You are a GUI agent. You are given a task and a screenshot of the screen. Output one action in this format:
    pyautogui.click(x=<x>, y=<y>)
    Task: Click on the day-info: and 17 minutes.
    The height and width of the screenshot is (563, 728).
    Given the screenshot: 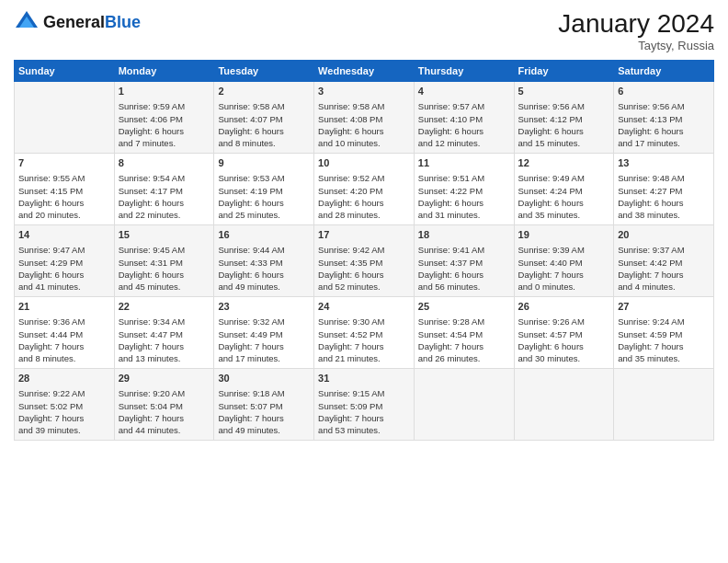 What is the action you would take?
    pyautogui.click(x=664, y=144)
    